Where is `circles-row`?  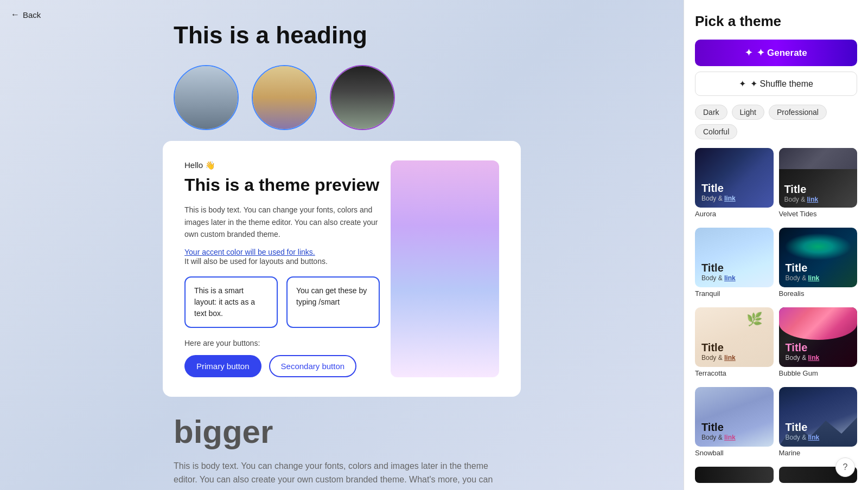 circles-row is located at coordinates (342, 98).